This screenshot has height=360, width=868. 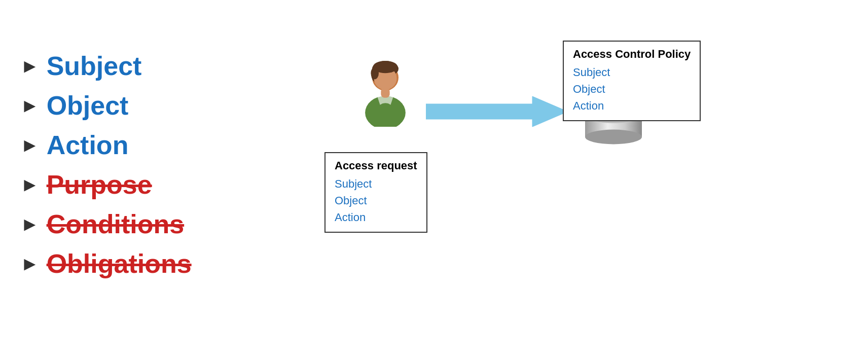 I want to click on arrow-icon-3: ►, so click(x=30, y=145).